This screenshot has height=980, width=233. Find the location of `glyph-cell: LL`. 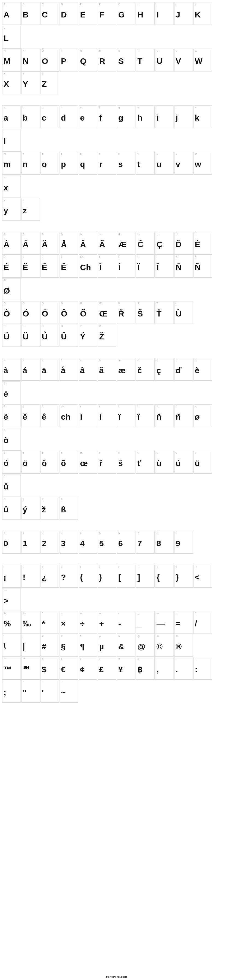

glyph-cell: LL is located at coordinates (11, 37).